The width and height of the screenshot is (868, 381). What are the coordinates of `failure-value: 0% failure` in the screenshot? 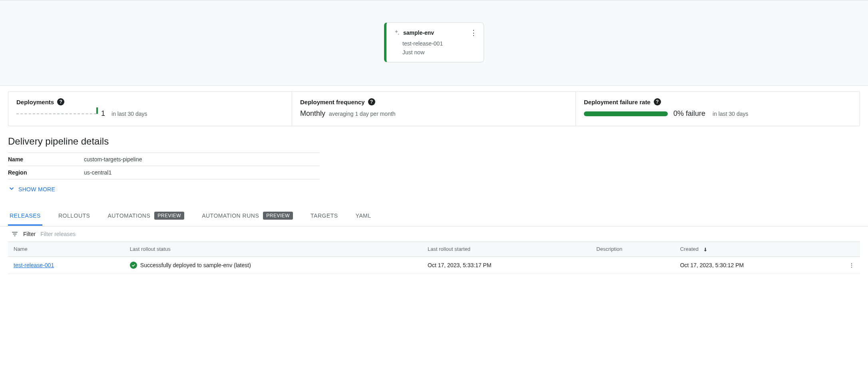 It's located at (689, 113).